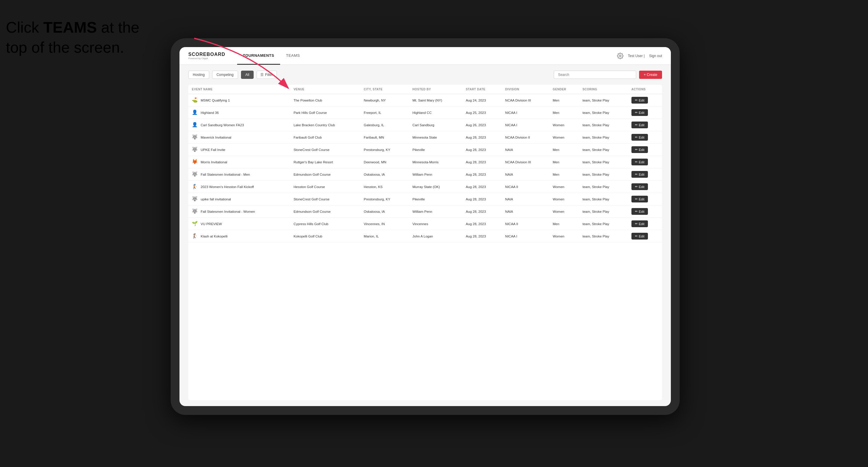 The width and height of the screenshot is (868, 467). Describe the element at coordinates (482, 100) in the screenshot. I see `cell-start-date: Aug 24, 2023` at that location.